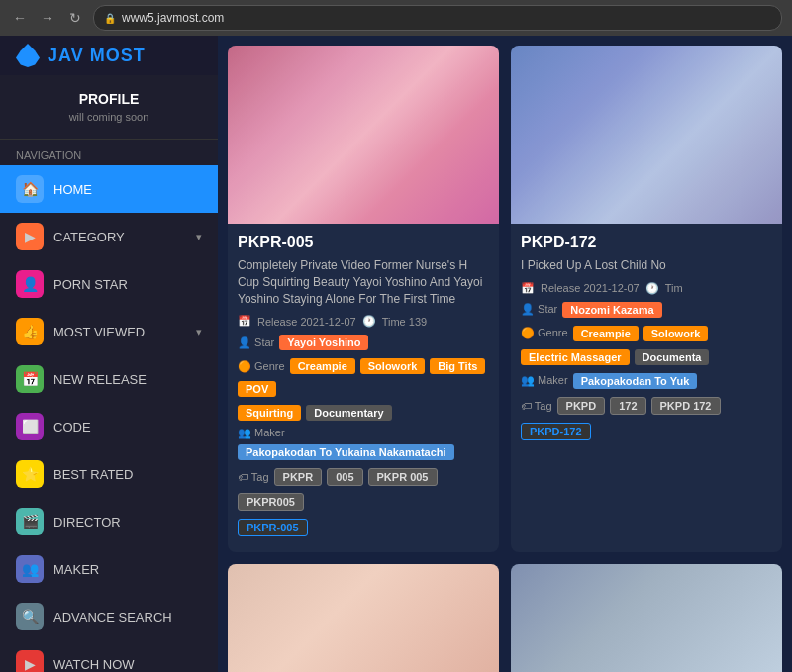  What do you see at coordinates (537, 406) in the screenshot?
I see `tags-label-pkpd172: 🏷 Tag` at bounding box center [537, 406].